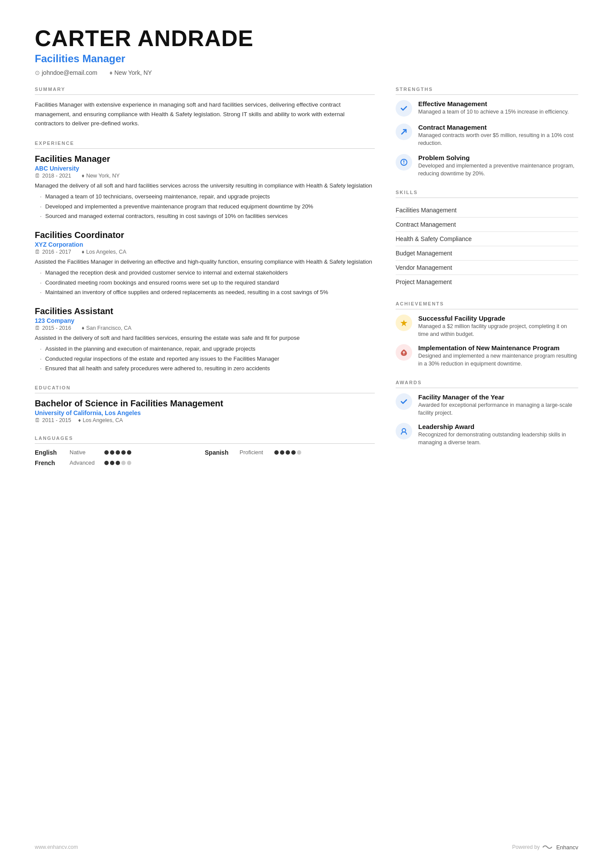 This screenshot has height=868, width=613. Describe the element at coordinates (487, 334) in the screenshot. I see `achievements-section: ACHIEVEMENTS Successful Facility Upgrade…` at that location.